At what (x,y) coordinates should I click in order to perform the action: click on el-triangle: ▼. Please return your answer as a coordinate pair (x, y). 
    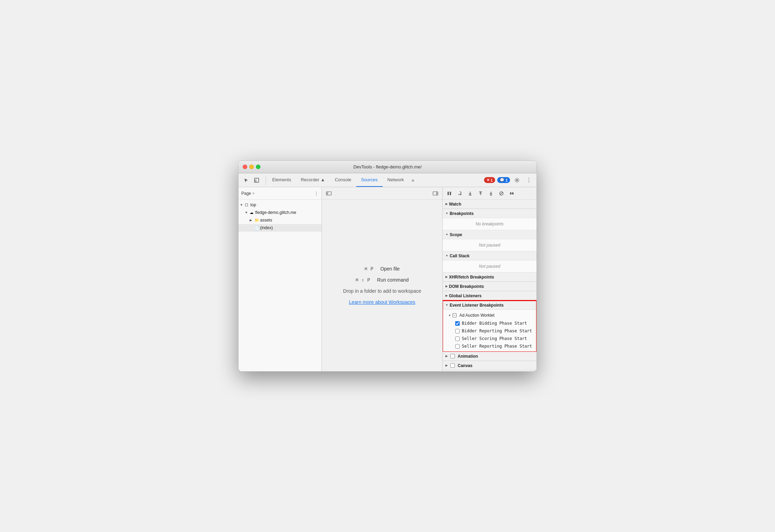
    Looking at the image, I should click on (447, 305).